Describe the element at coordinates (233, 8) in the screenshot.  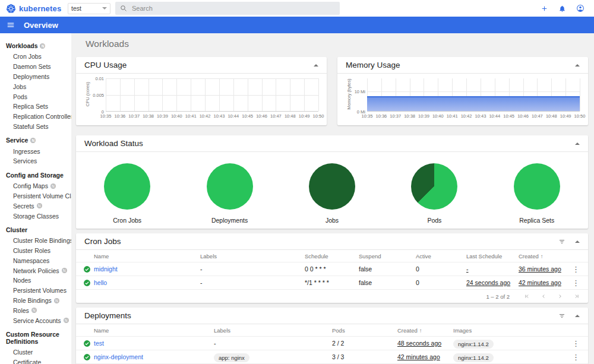
I see `search-input` at that location.